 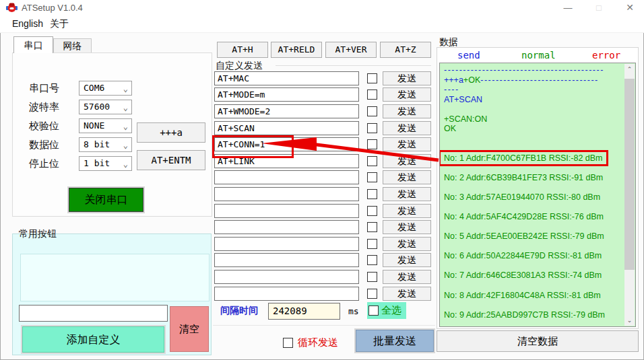 I want to click on tab-network: 网络, so click(x=73, y=46).